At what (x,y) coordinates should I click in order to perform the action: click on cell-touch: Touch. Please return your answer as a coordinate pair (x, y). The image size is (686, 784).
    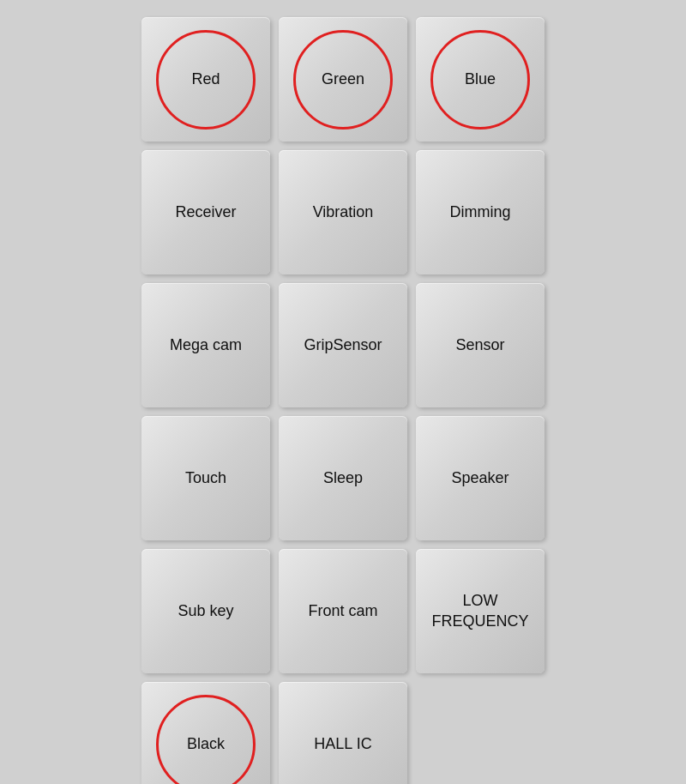
    Looking at the image, I should click on (206, 479).